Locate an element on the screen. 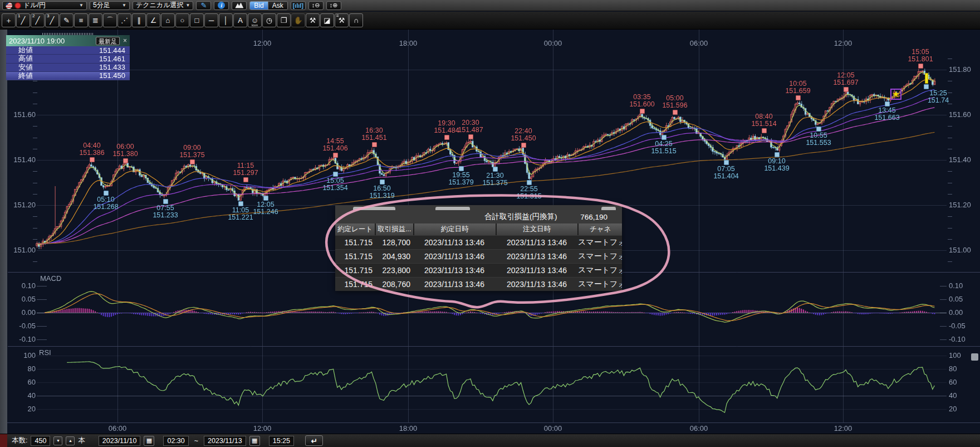  table-header-1: 取引損益... is located at coordinates (394, 230).